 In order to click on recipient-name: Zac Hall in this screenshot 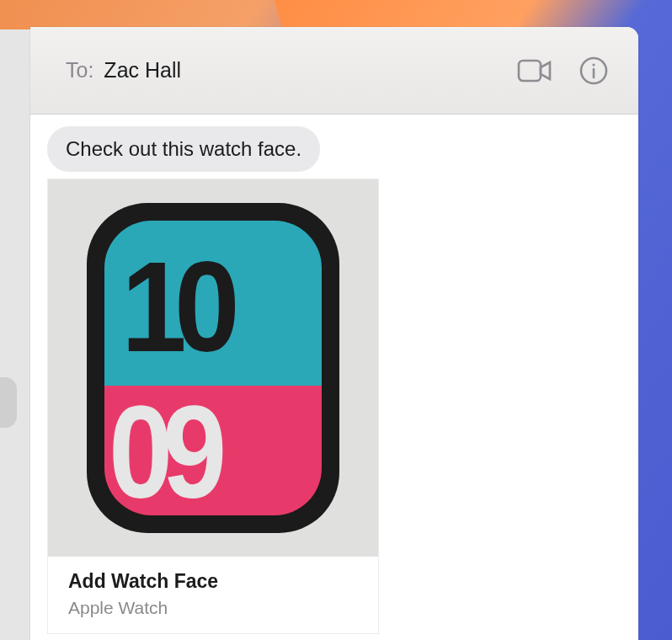, I will do `click(142, 71)`.